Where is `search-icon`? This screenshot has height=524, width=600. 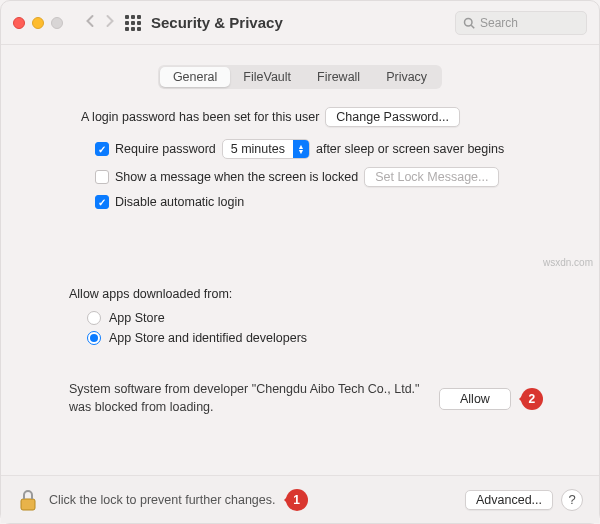 search-icon is located at coordinates (469, 23).